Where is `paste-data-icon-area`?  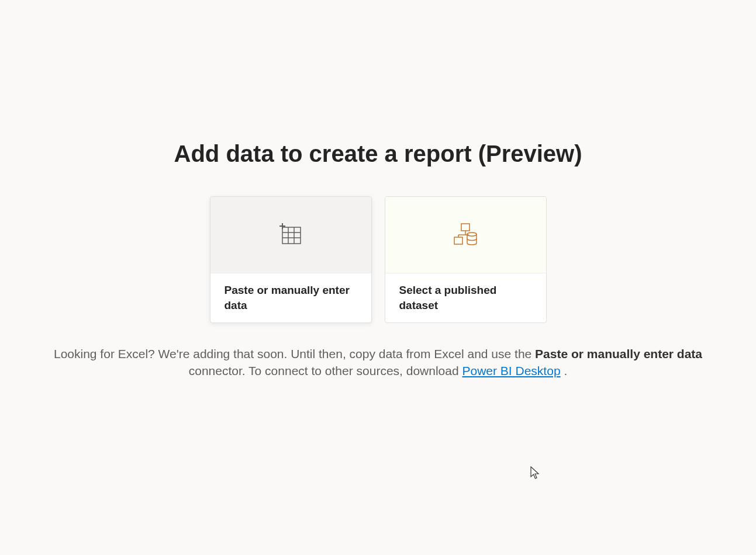
paste-data-icon-area is located at coordinates (291, 235).